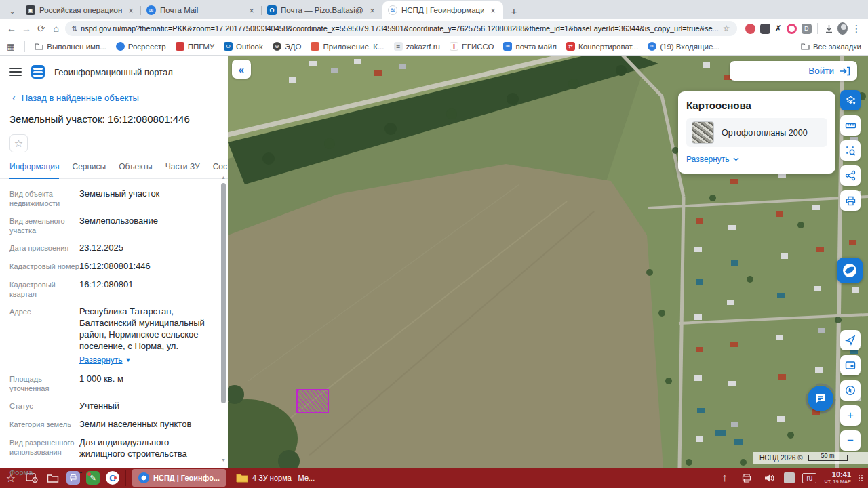  Describe the element at coordinates (241, 69) in the screenshot. I see `collapse-sidebar-button: «` at that location.